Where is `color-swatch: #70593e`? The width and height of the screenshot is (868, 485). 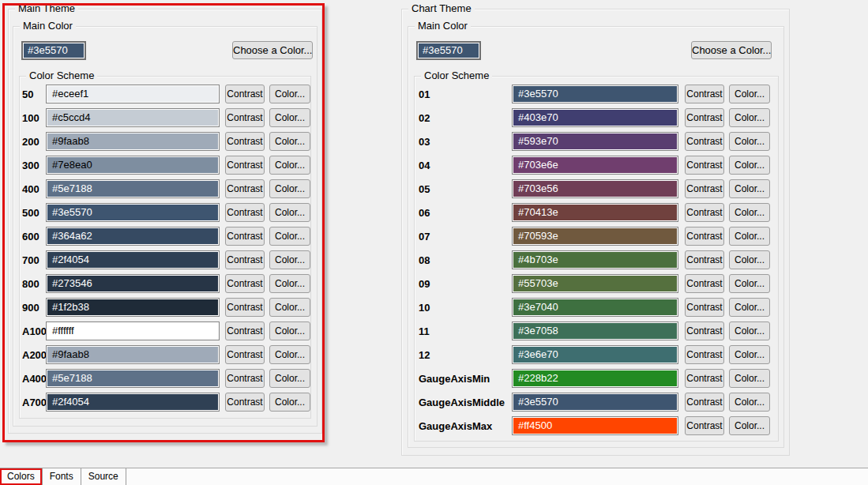
color-swatch: #70593e is located at coordinates (596, 236).